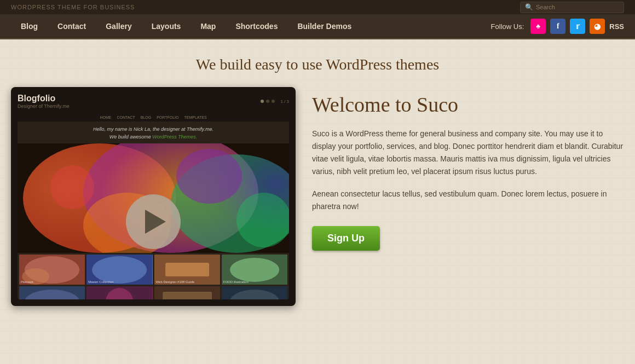 The width and height of the screenshot is (635, 364). Describe the element at coordinates (318, 27) in the screenshot. I see `nav-bar: Blog Contact Gallery Layouts Map Shortco…` at that location.